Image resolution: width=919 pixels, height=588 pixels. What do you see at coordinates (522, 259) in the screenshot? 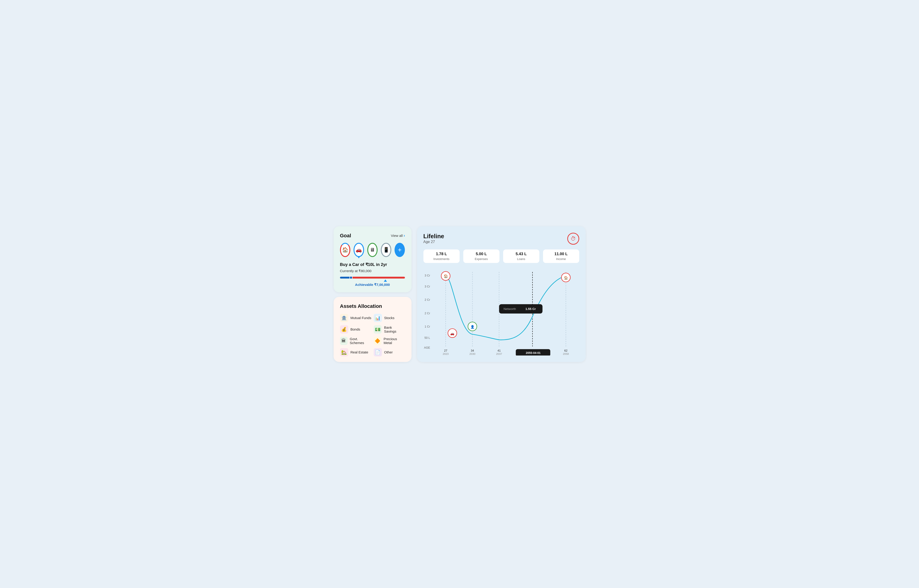
I see `loans-label: Loans` at bounding box center [522, 259].